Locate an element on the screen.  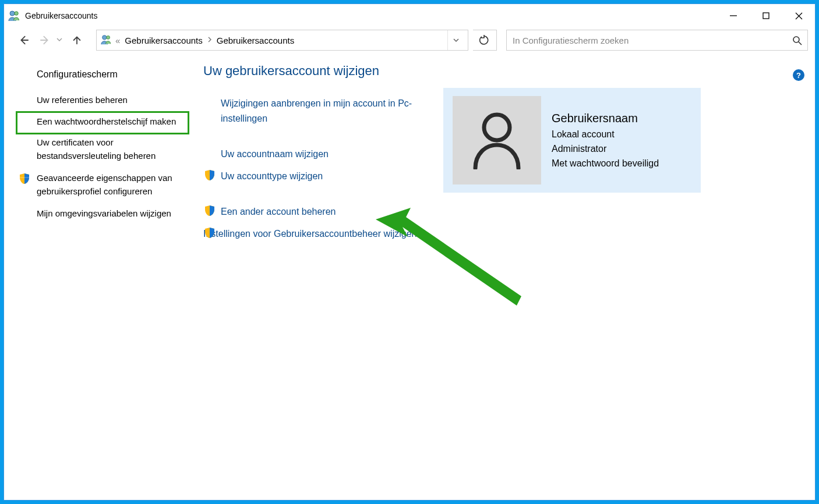
current-account-card: Gebruikersnaam Lokaal account Administra… is located at coordinates (572, 140).